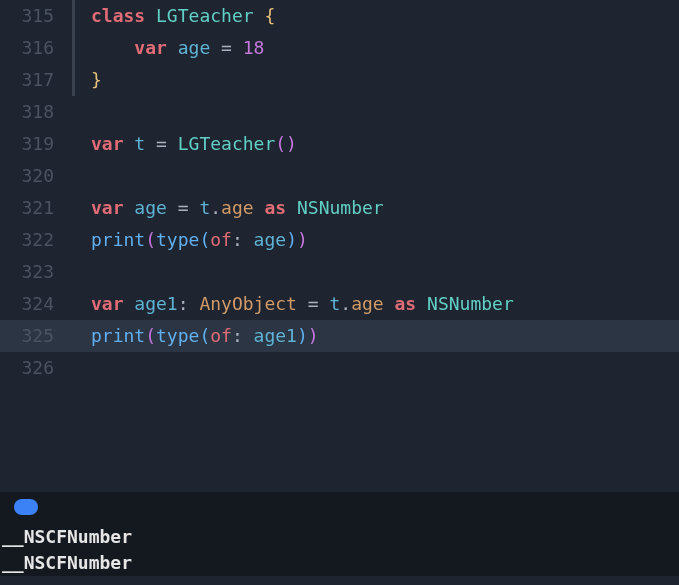 The height and width of the screenshot is (585, 679). I want to click on line-number: 322, so click(36, 240).